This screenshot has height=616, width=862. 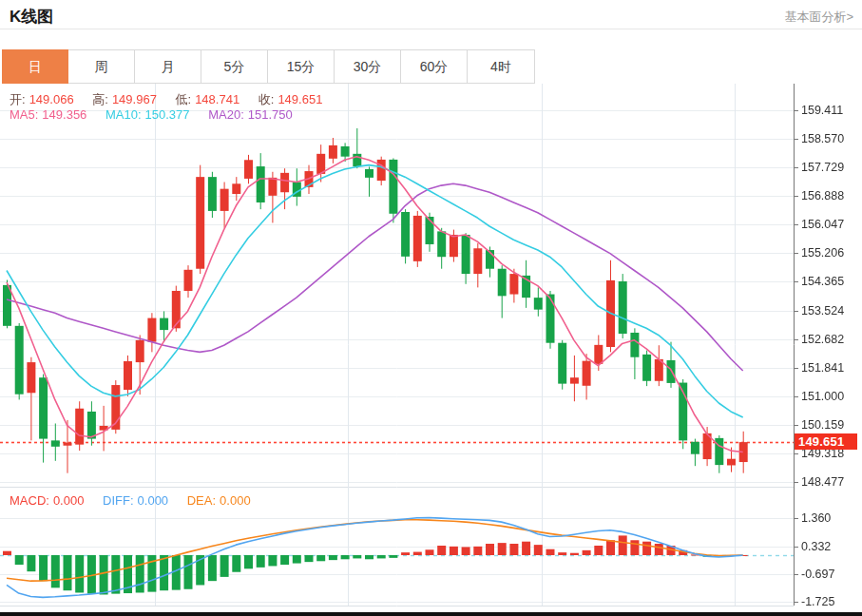 What do you see at coordinates (434, 67) in the screenshot?
I see `tab-60min: 60分` at bounding box center [434, 67].